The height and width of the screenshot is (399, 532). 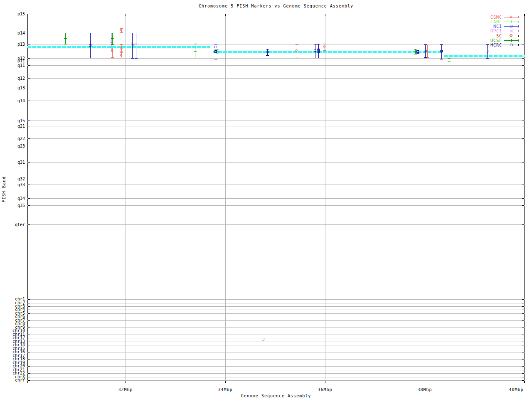 I want to click on legend-entry-label: NCI, so click(x=490, y=27).